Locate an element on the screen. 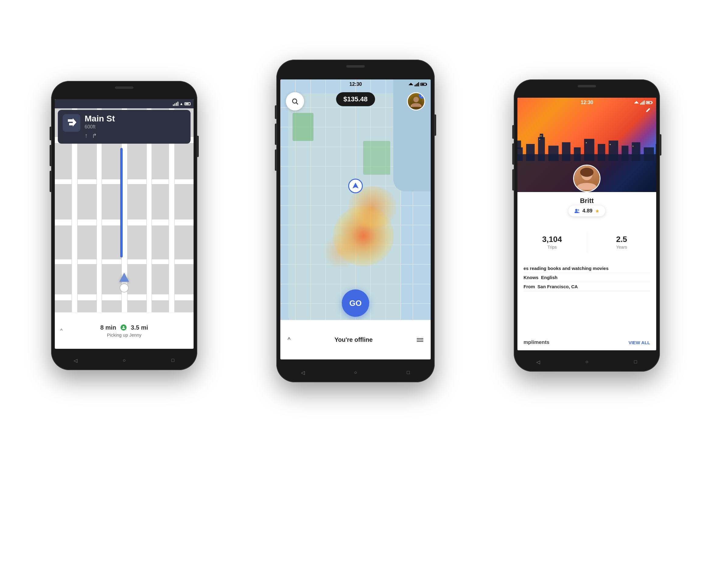 The image size is (711, 588). sf-park2 is located at coordinates (376, 158).